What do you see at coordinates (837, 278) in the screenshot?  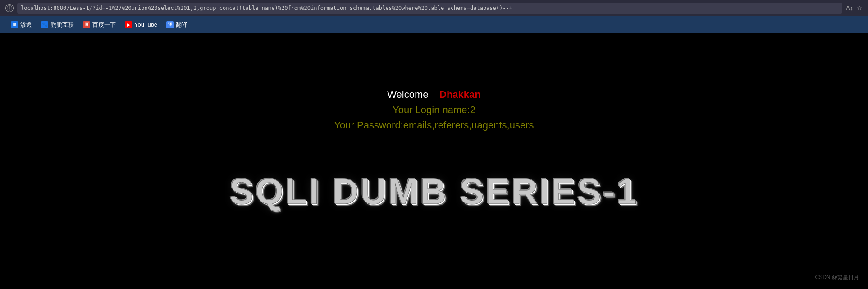 I see `footer-watermark: CSDN @繁星日月` at bounding box center [837, 278].